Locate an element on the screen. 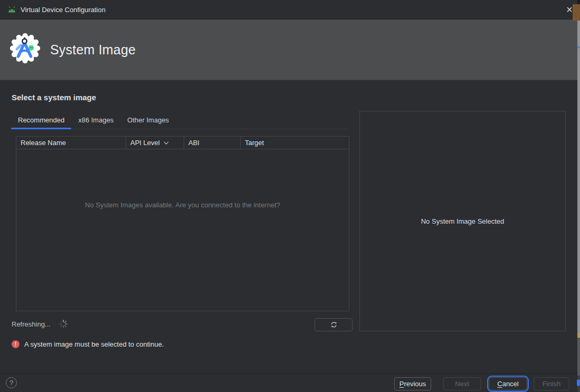 This screenshot has height=392, width=580. column-header-release-name: Release Name is located at coordinates (71, 142).